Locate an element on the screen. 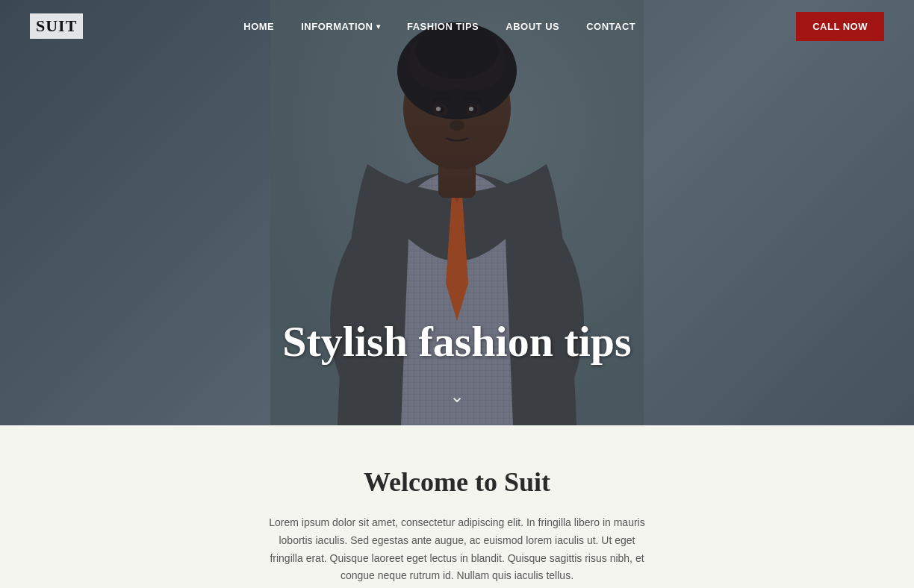 This screenshot has height=588, width=914. nav-link-home: HOME is located at coordinates (258, 27).